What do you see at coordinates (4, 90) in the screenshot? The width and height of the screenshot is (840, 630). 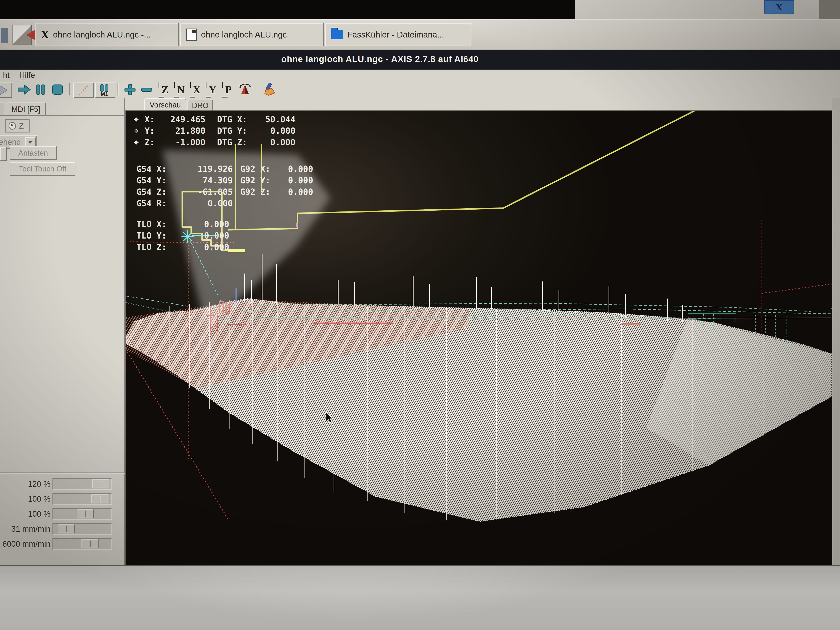 I see `play-icon` at bounding box center [4, 90].